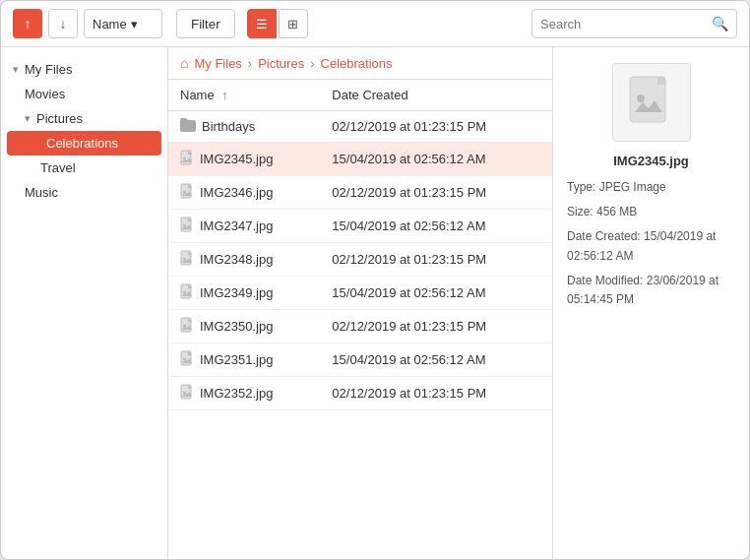 The image size is (750, 560). I want to click on sort-name-label: Name, so click(110, 24).